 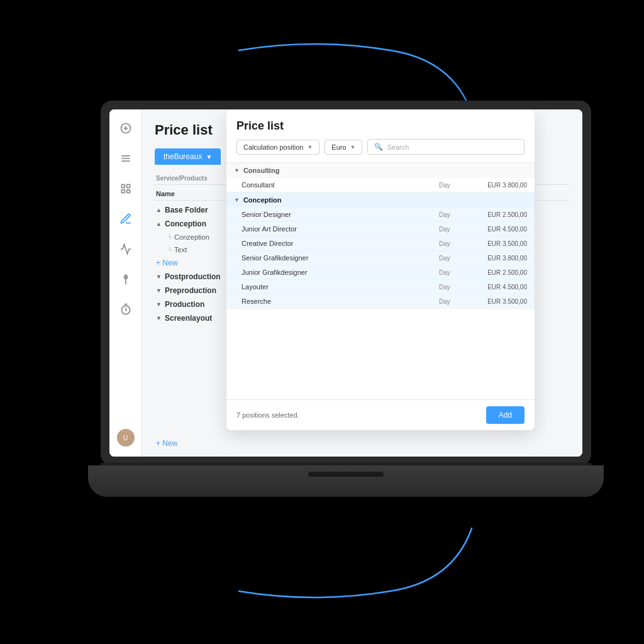 I want to click on overlay-header: Price list Calculation position ▼ Euro ▼…, so click(x=380, y=136).